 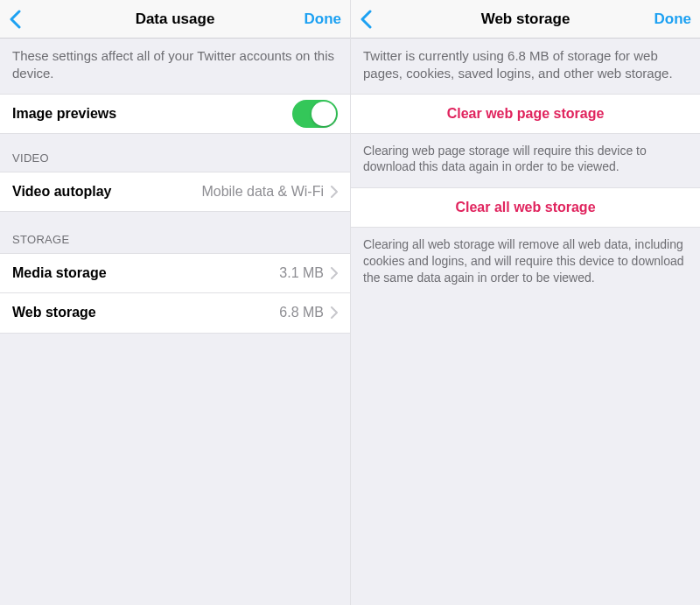 What do you see at coordinates (175, 273) in the screenshot?
I see `cell-media-storage: Media storage 3.1 MB` at bounding box center [175, 273].